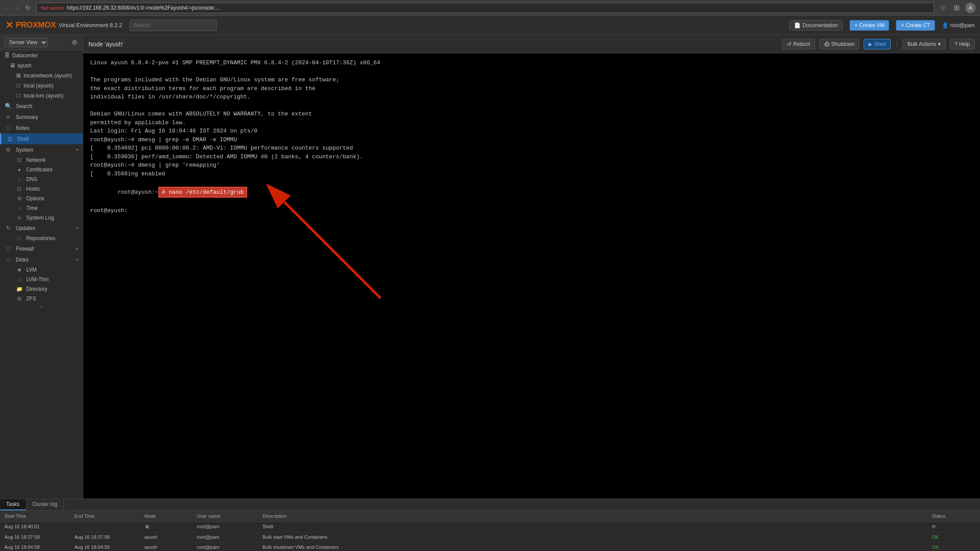 Image resolution: width=980 pixels, height=551 pixels. I want to click on sidebar-item-system: ⚙ System ▾, so click(41, 150).